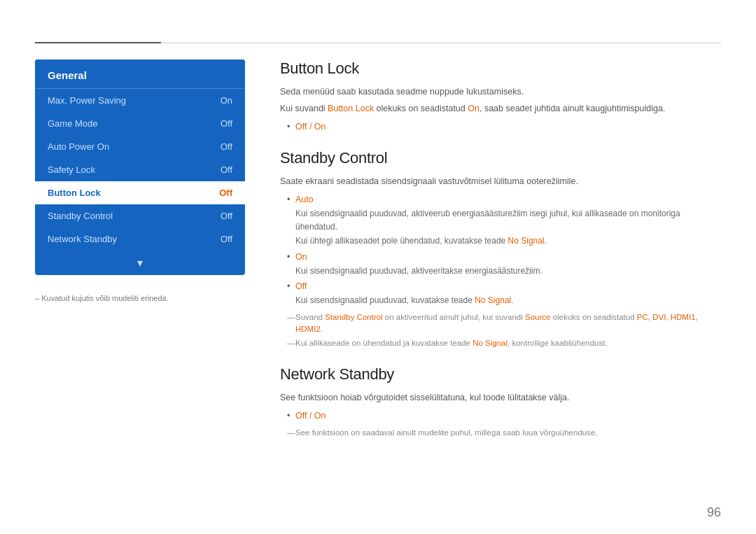  Describe the element at coordinates (78, 147) in the screenshot. I see `sidebar-item-label: Auto Power On` at that location.